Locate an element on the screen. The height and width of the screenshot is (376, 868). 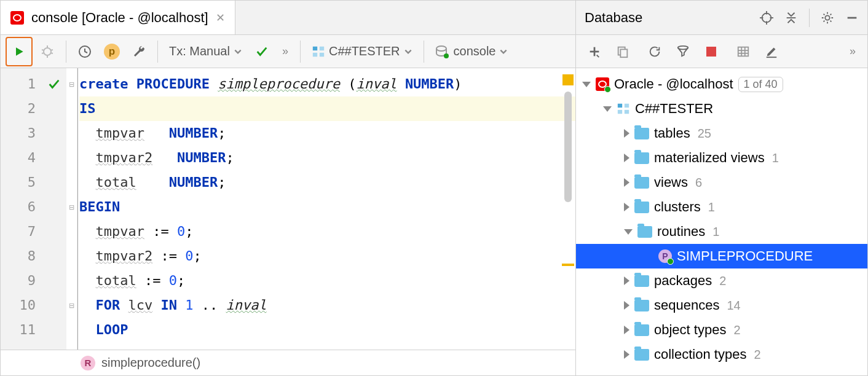
tree-label: materialized views is located at coordinates (709, 158).